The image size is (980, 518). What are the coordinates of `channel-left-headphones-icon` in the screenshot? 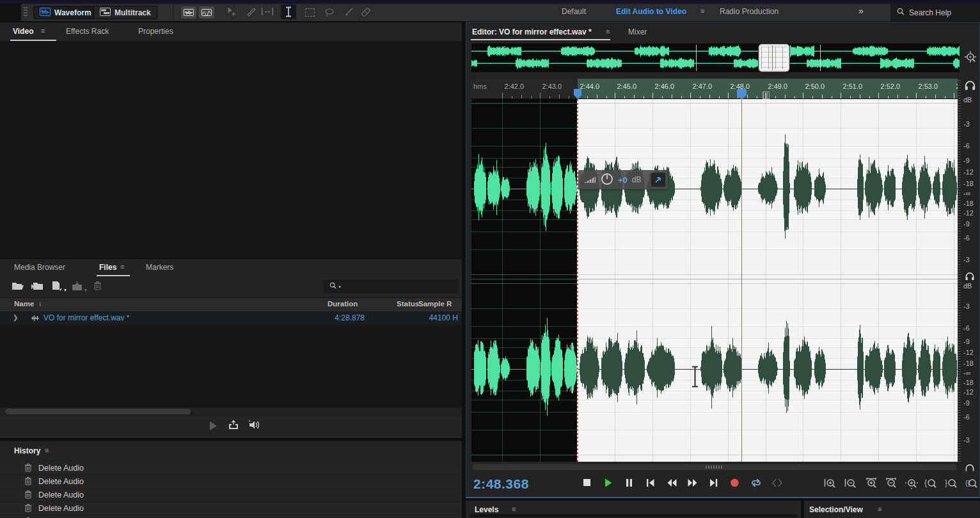 It's located at (970, 87).